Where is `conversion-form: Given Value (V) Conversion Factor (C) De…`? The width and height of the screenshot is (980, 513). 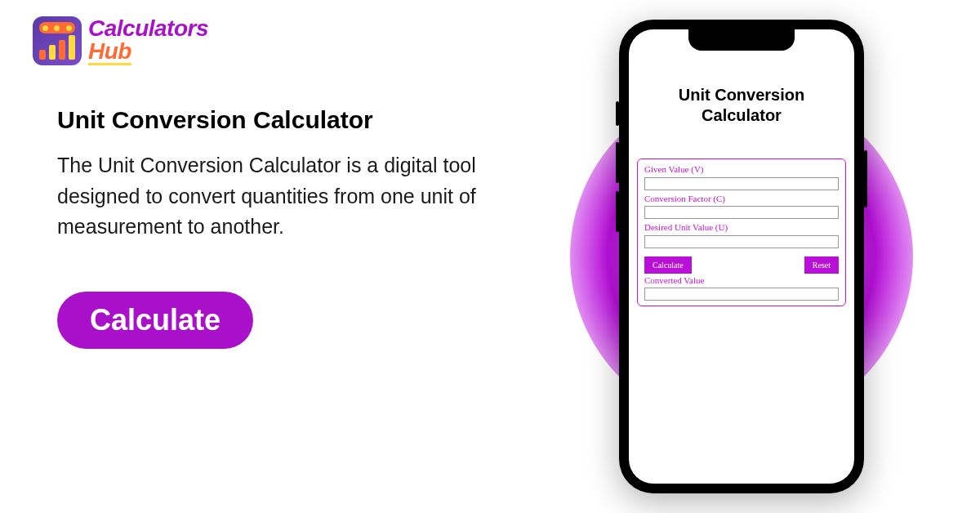 conversion-form: Given Value (V) Conversion Factor (C) De… is located at coordinates (742, 232).